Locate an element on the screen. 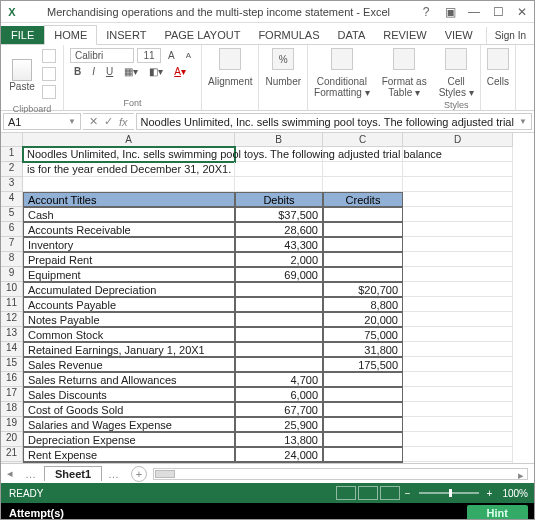 This screenshot has height=520, width=535. cell-D13 is located at coordinates (458, 334).